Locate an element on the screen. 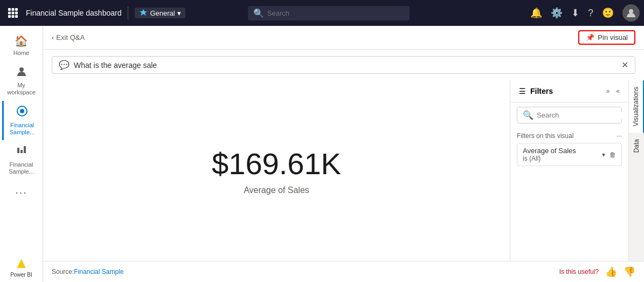  filter-item-chevron: ▾ is located at coordinates (604, 155).